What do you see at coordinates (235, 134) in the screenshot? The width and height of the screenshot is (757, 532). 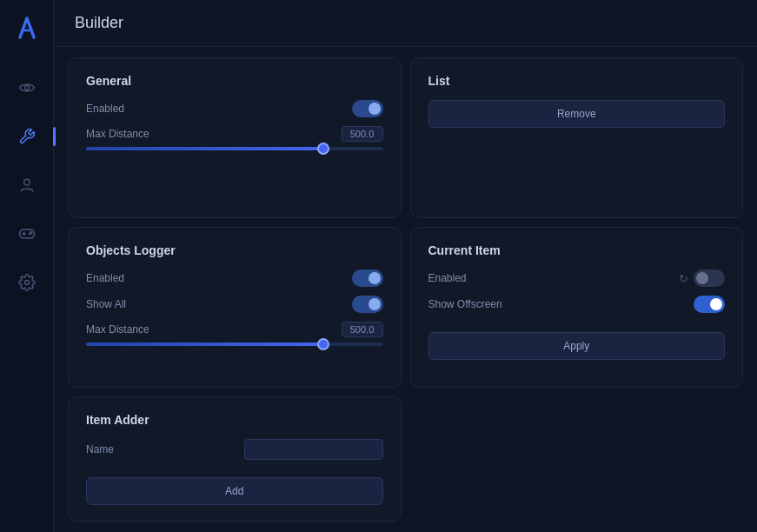 I see `general-max-distance-row: Max Distance 500.0` at bounding box center [235, 134].